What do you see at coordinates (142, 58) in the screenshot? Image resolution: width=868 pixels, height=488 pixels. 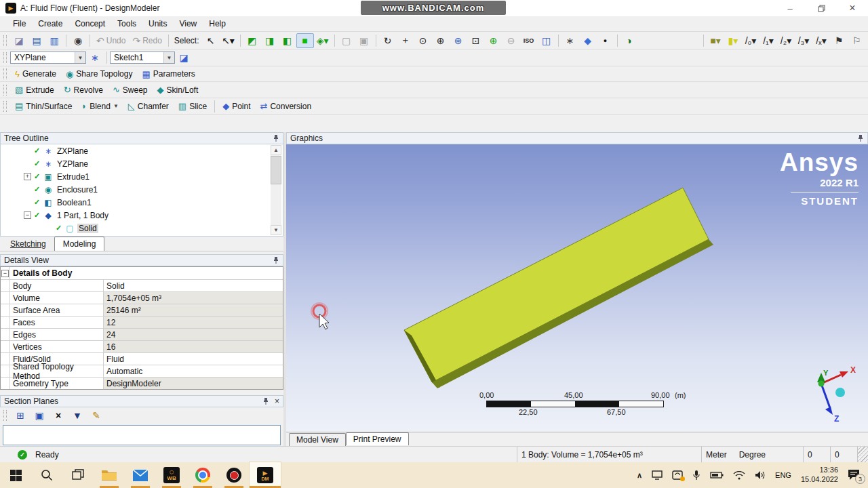 I see `sketch-combobox: Sketch1 ▼` at bounding box center [142, 58].